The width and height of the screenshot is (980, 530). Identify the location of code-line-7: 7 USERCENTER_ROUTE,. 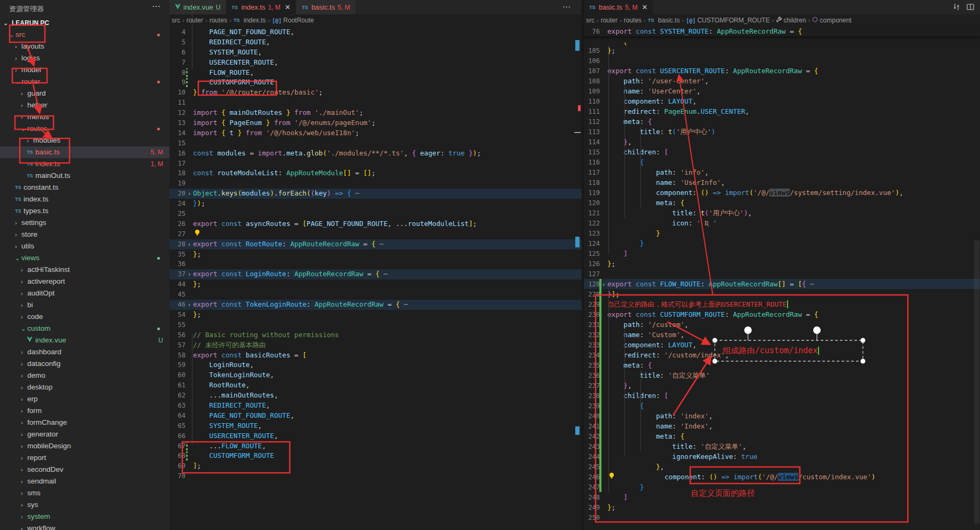
(376, 63).